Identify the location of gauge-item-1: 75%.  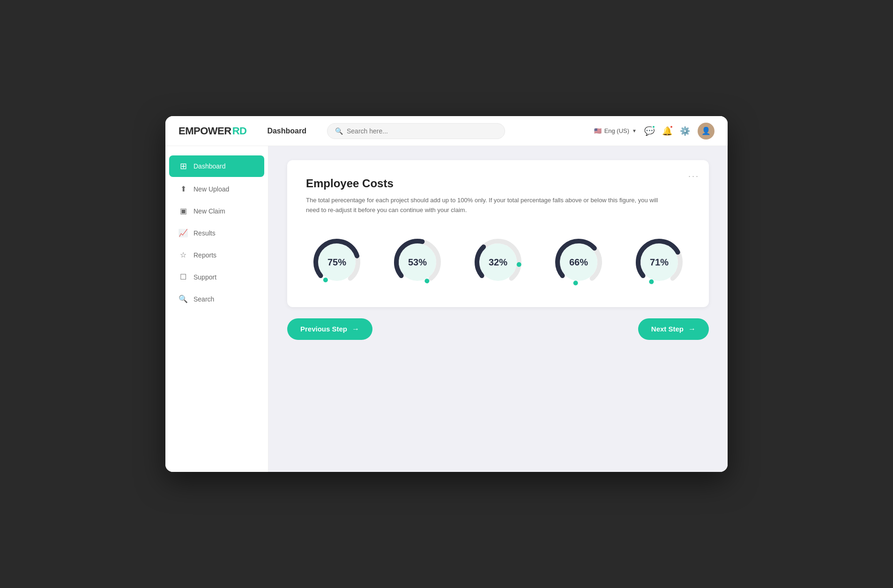
(337, 262).